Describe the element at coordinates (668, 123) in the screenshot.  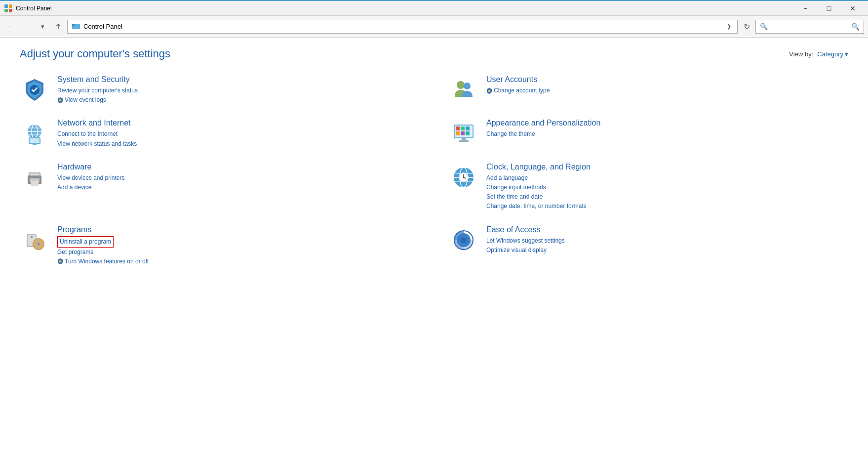
I see `appearance-title: Appearance and Personalization` at that location.